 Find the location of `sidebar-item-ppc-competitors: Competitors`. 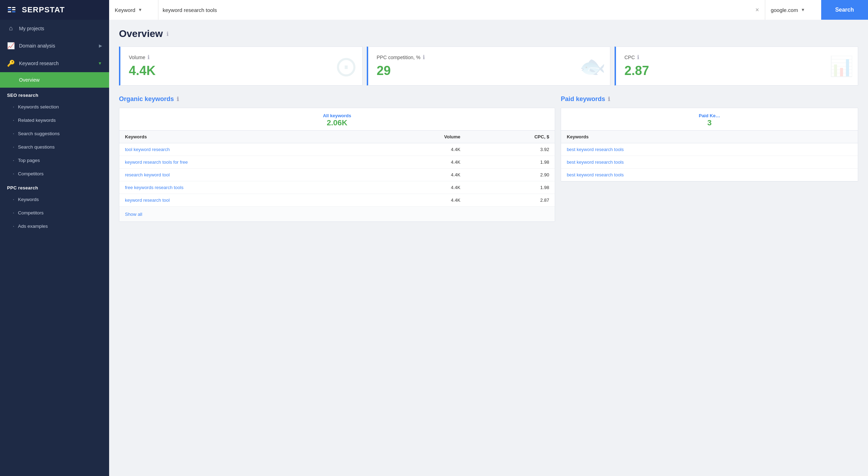

sidebar-item-ppc-competitors: Competitors is located at coordinates (55, 213).